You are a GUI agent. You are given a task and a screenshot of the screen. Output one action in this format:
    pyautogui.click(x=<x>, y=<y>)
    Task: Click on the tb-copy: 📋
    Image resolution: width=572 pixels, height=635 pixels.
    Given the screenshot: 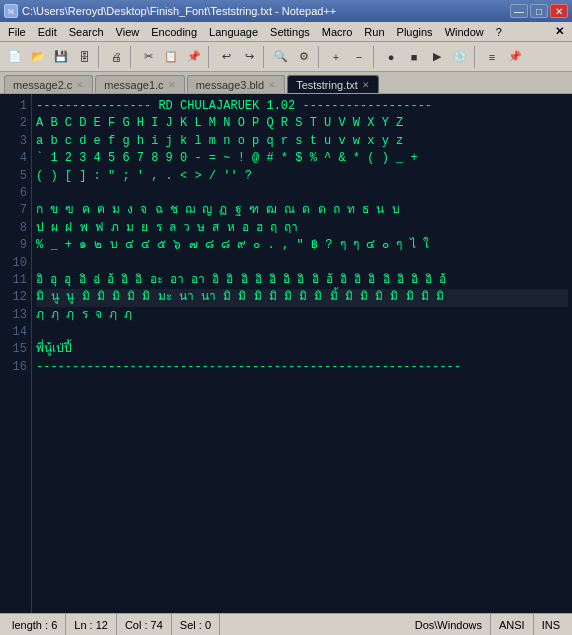 What is the action you would take?
    pyautogui.click(x=171, y=57)
    